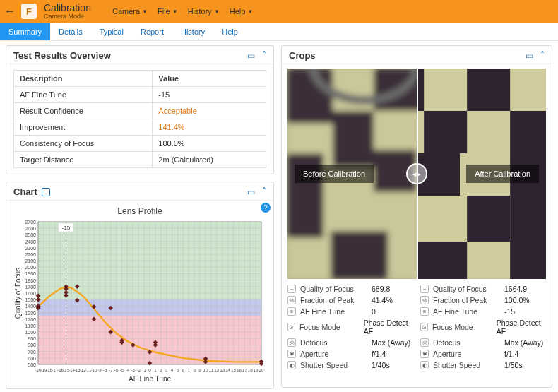 This screenshot has height=392, width=558. Describe the element at coordinates (46, 192) in the screenshot. I see `copy-chart-icon` at that location.